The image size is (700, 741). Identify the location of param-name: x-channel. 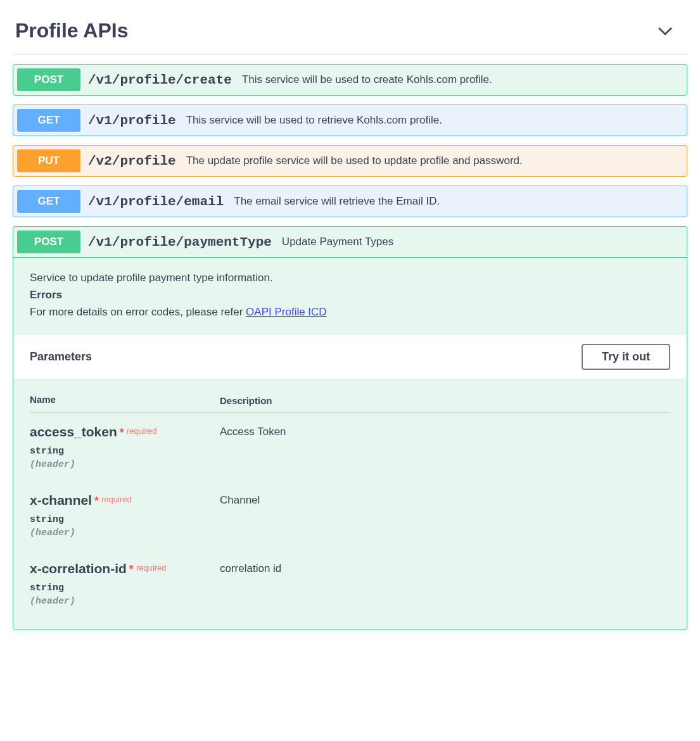
(61, 500).